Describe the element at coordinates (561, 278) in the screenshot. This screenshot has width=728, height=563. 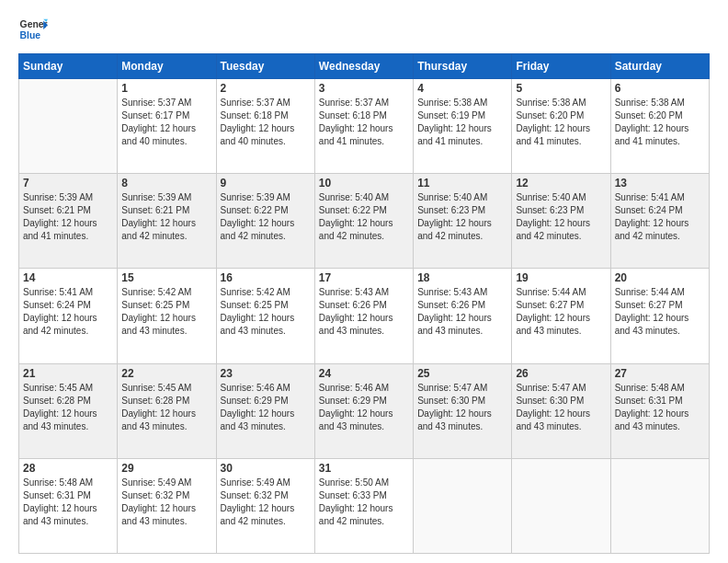
I see `day-number: 19` at that location.